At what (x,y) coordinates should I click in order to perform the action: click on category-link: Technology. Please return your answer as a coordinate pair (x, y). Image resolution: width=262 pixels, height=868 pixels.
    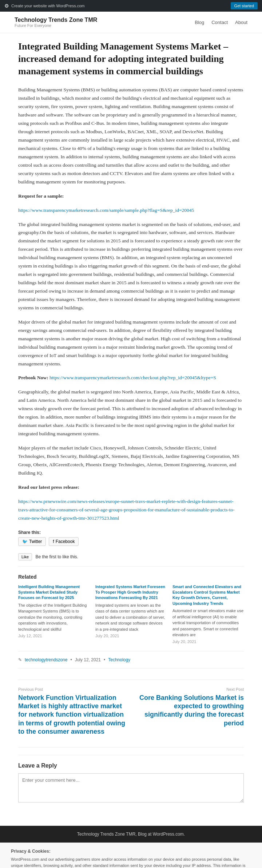
    Looking at the image, I should click on (119, 660).